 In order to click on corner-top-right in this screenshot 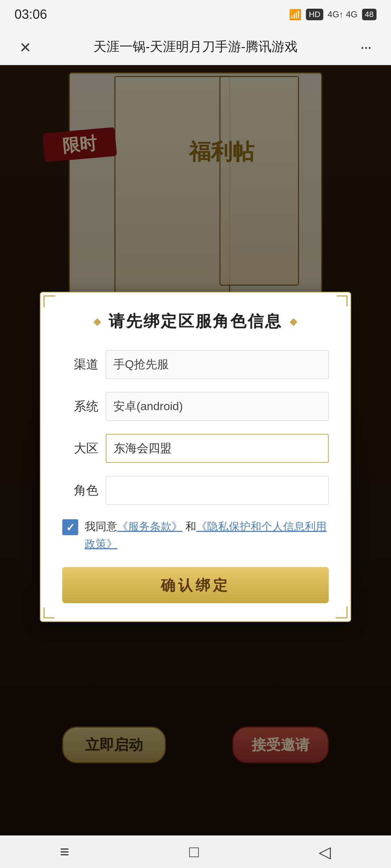, I will do `click(342, 301)`.